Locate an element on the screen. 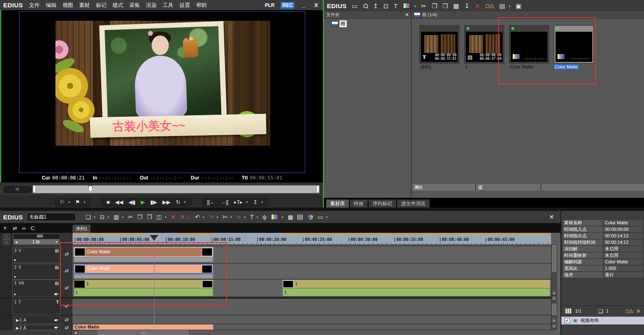 The height and width of the screenshot is (335, 644). audio-mute-button: A is located at coordinates (7, 242).